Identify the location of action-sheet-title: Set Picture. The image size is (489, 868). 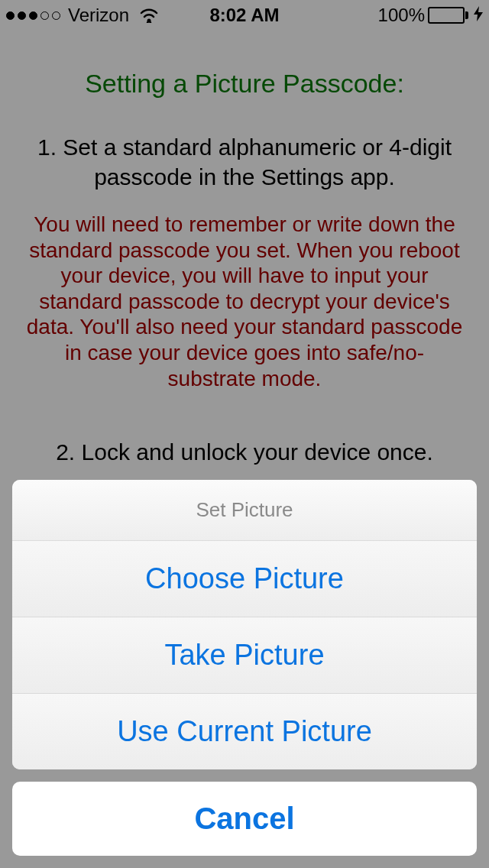
(244, 510).